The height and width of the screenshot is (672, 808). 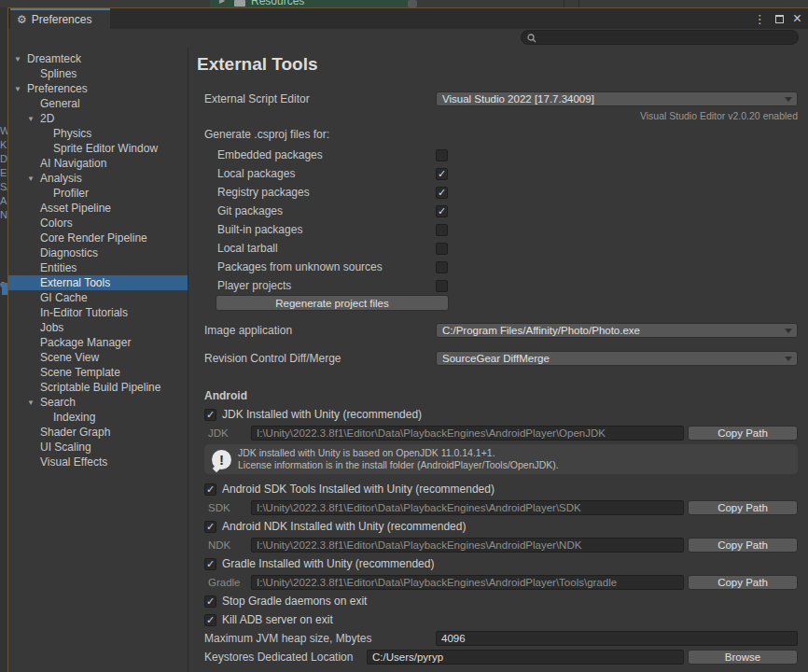 I want to click on sidebar-item-2d: ▼2D, so click(x=98, y=119).